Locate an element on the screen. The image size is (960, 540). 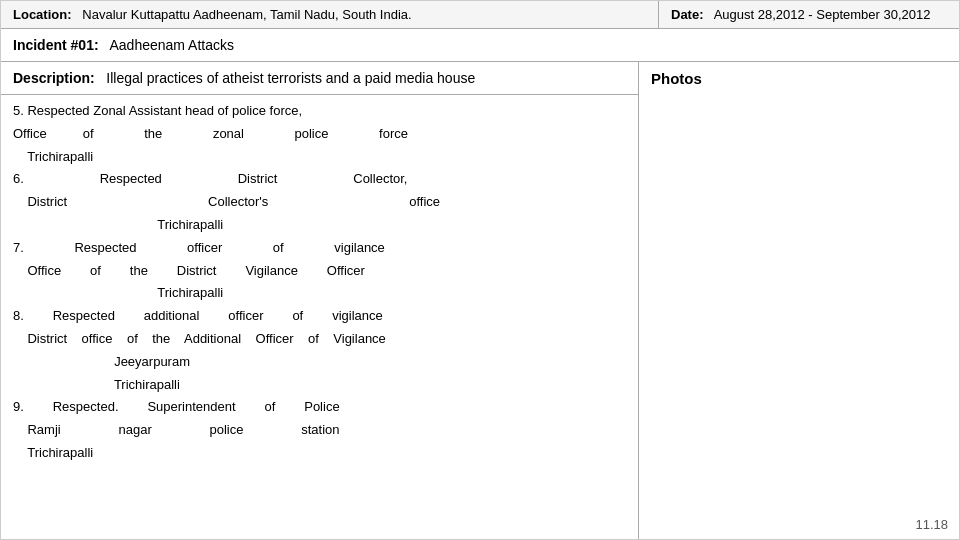
photos-header: Photos is located at coordinates (799, 78).